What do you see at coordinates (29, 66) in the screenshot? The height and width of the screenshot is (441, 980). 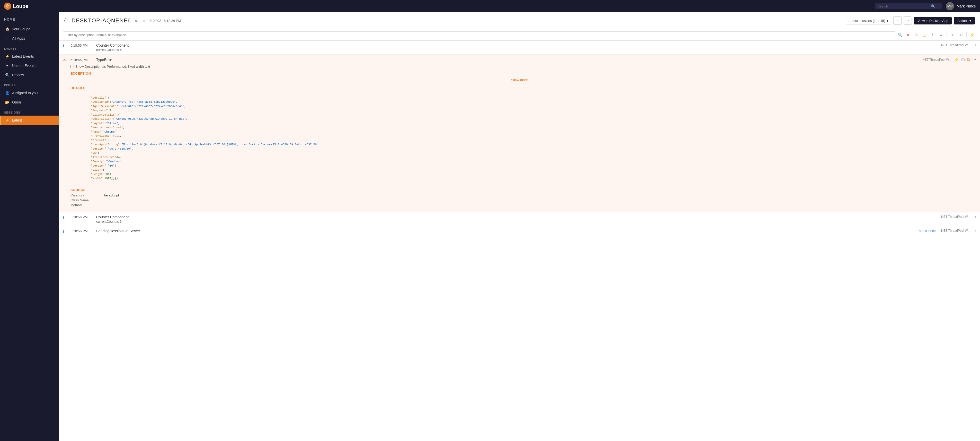 I see `sidebar-item-unique-events: ✦ Unique Events` at bounding box center [29, 66].